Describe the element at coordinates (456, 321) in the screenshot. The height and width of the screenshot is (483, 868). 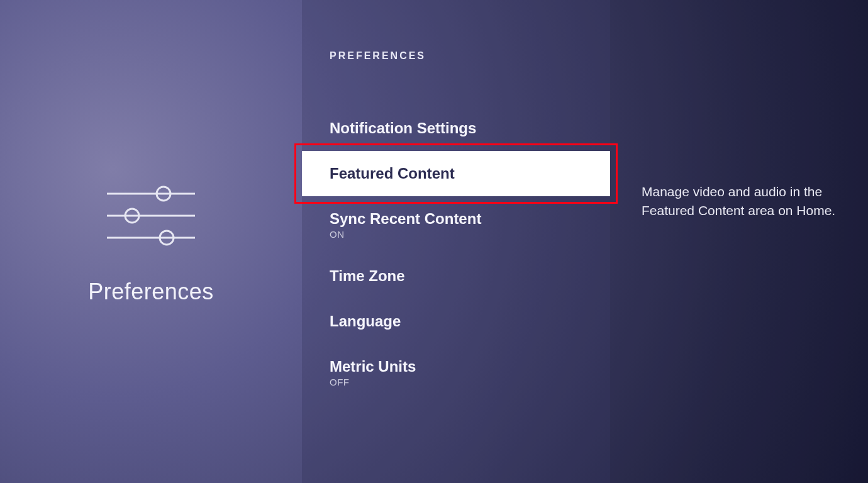
I see `menu-item-language: Language` at that location.